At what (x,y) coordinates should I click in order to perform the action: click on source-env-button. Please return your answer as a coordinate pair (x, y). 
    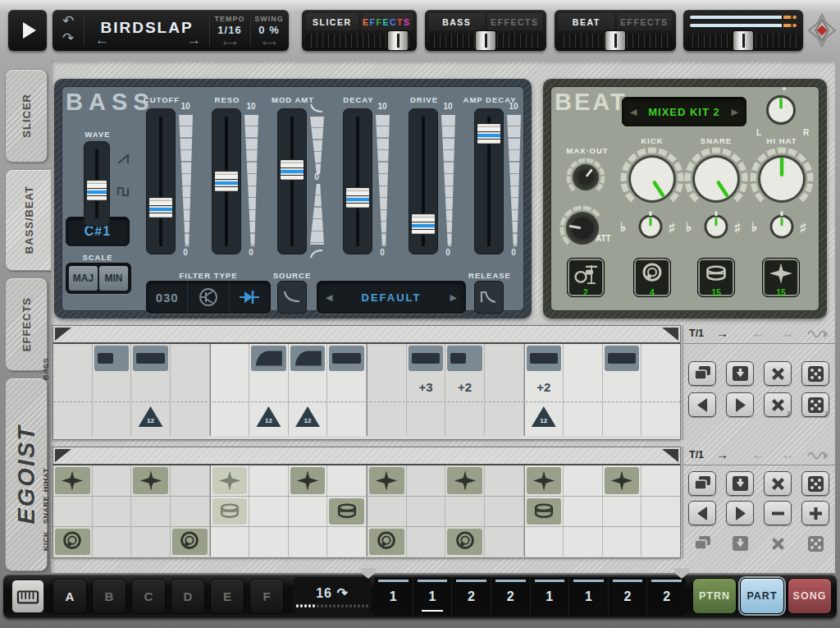
    Looking at the image, I should click on (292, 297).